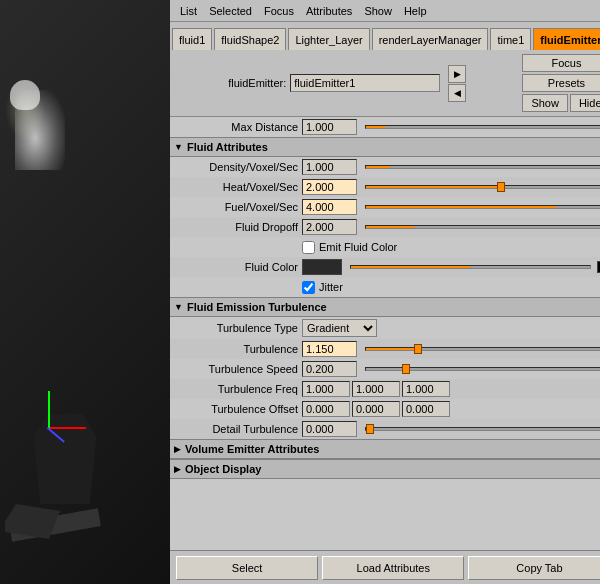 The height and width of the screenshot is (584, 600). I want to click on turbulence-offset-inputs, so click(376, 409).